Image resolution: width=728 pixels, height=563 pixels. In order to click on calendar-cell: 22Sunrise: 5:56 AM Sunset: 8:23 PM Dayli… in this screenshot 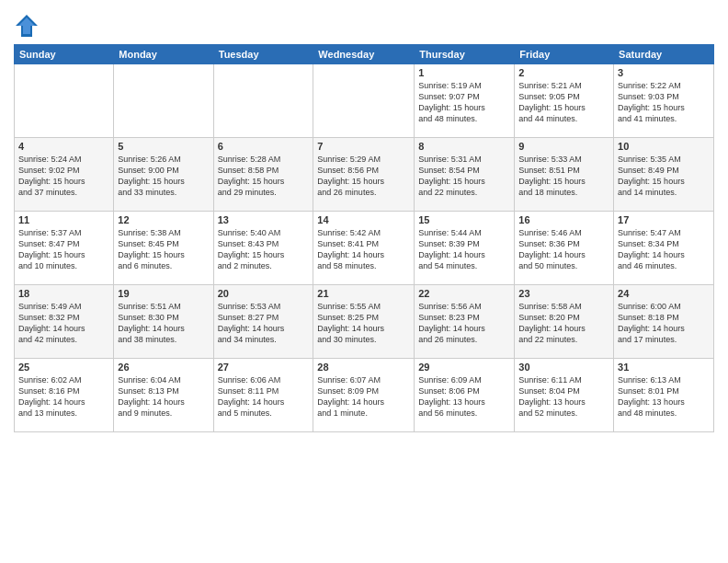, I will do `click(465, 322)`.